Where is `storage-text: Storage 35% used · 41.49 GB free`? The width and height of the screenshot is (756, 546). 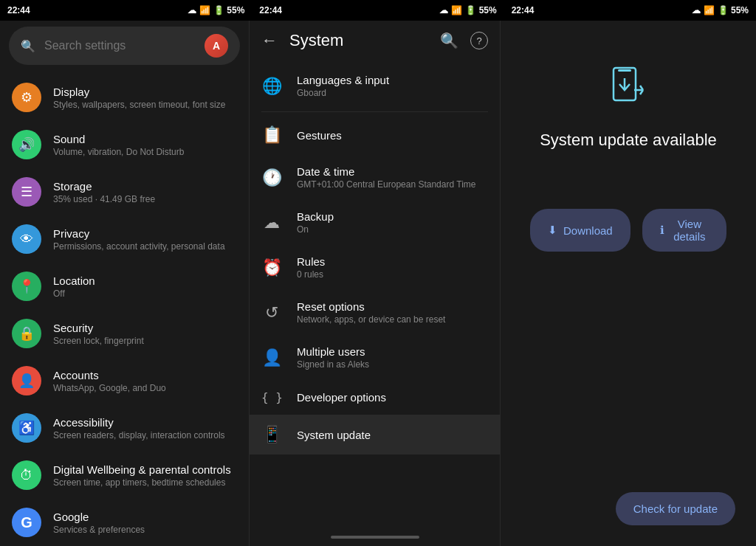 storage-text: Storage 35% used · 41.49 GB free is located at coordinates (145, 192).